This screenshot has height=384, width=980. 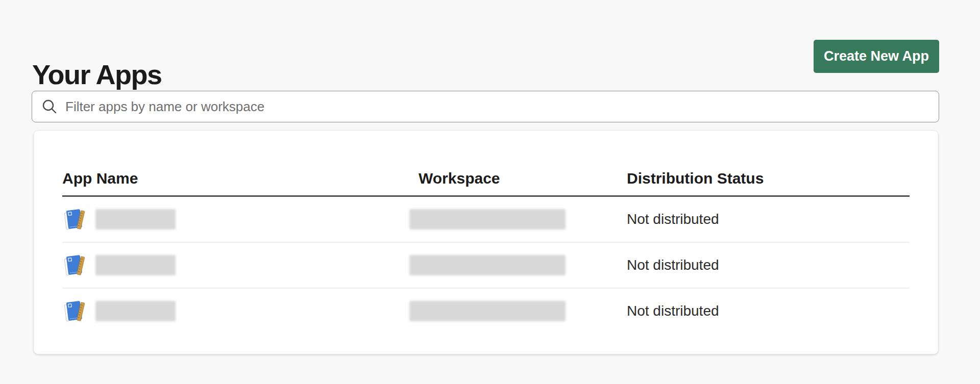 I want to click on filter-apps-input, so click(x=497, y=107).